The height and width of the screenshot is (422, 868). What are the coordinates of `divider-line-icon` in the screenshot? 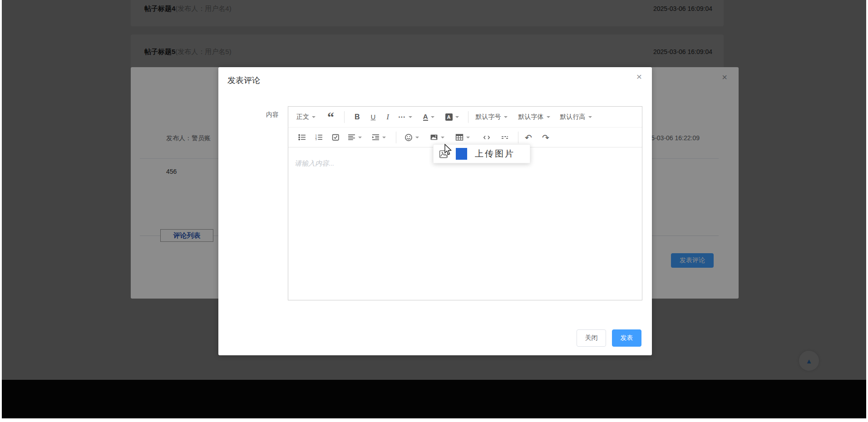 It's located at (505, 137).